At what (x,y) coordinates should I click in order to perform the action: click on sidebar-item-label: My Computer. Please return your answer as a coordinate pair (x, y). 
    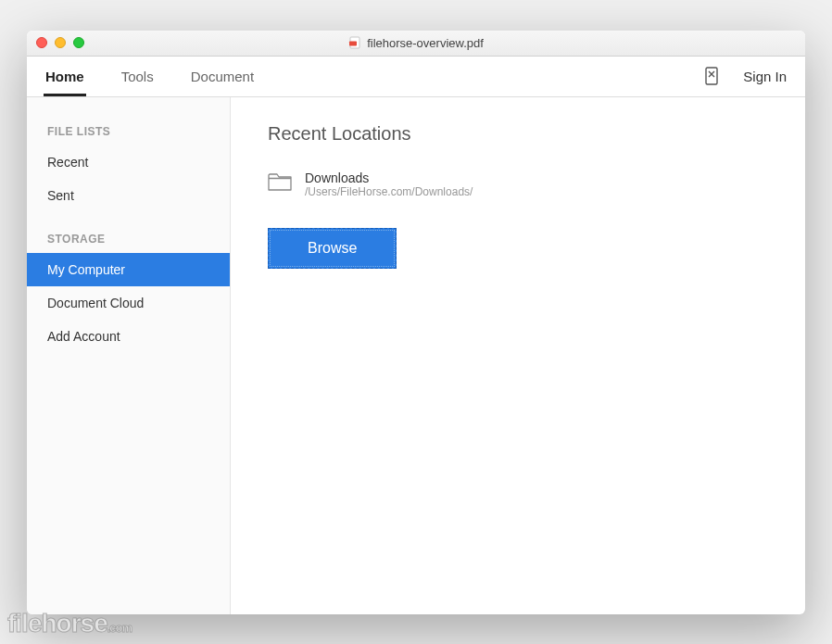
    Looking at the image, I should click on (86, 270).